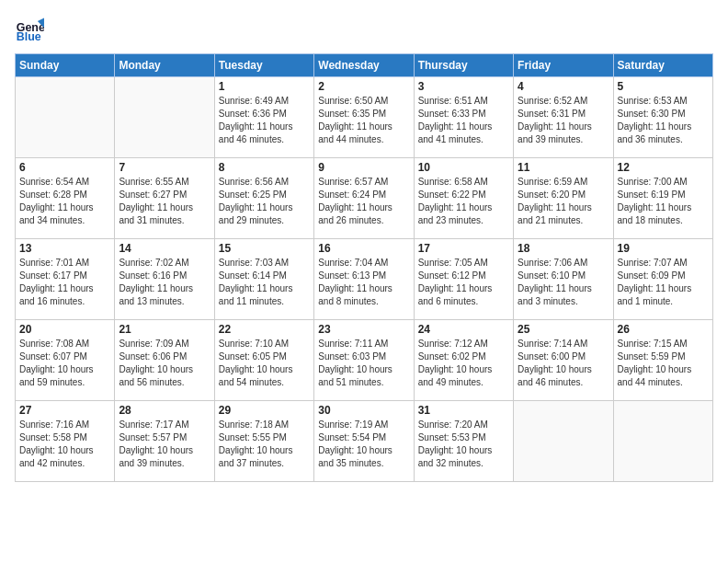  Describe the element at coordinates (364, 86) in the screenshot. I see `day-number: 2` at that location.